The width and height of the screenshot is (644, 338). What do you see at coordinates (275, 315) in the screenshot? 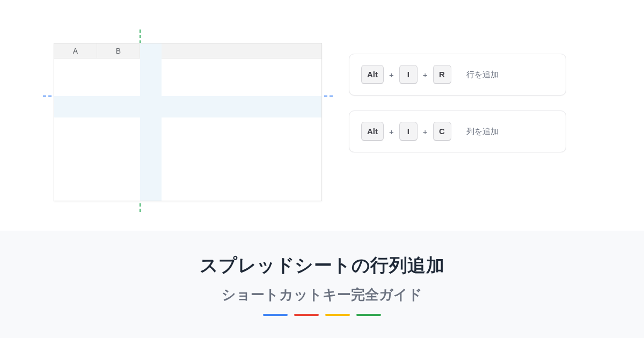
I see `accent-bar-blue` at bounding box center [275, 315].